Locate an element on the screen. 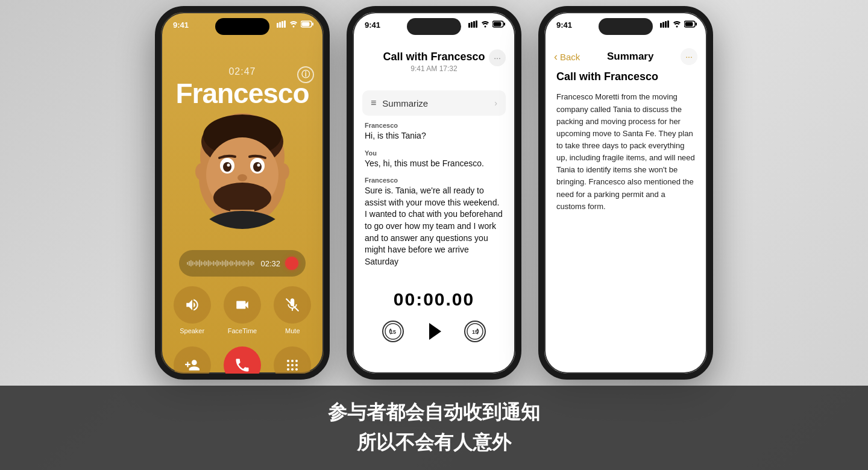 This screenshot has height=470, width=868. transcript-subtitle: 9:41 AM 17:32 is located at coordinates (434, 69).